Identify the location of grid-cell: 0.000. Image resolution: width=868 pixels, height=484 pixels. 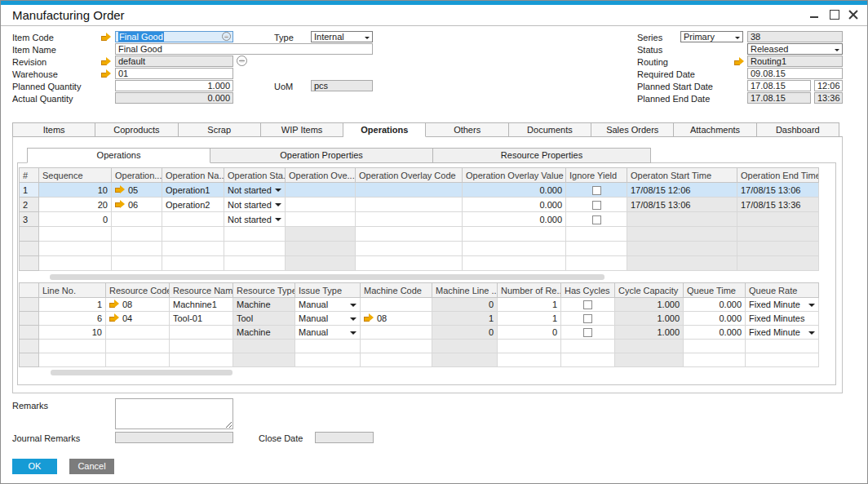
(715, 333).